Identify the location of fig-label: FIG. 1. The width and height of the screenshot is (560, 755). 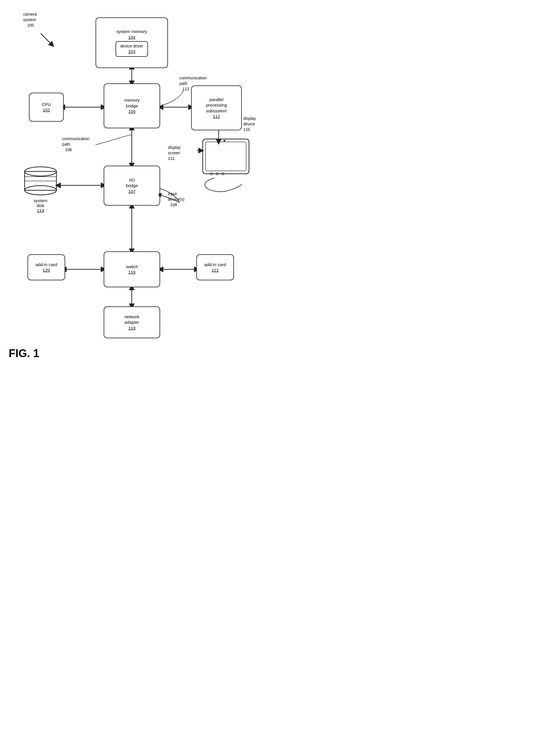
(24, 353).